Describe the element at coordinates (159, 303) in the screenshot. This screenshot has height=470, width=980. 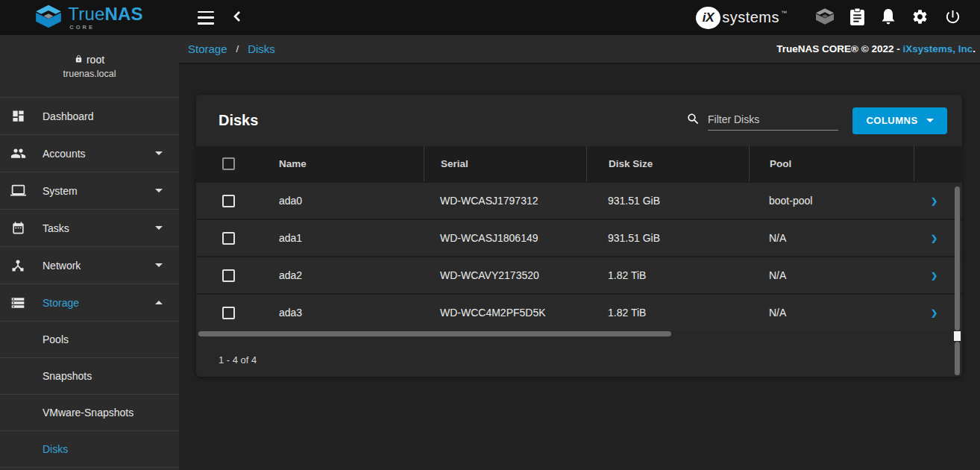
I see `chevron-up-icon` at that location.